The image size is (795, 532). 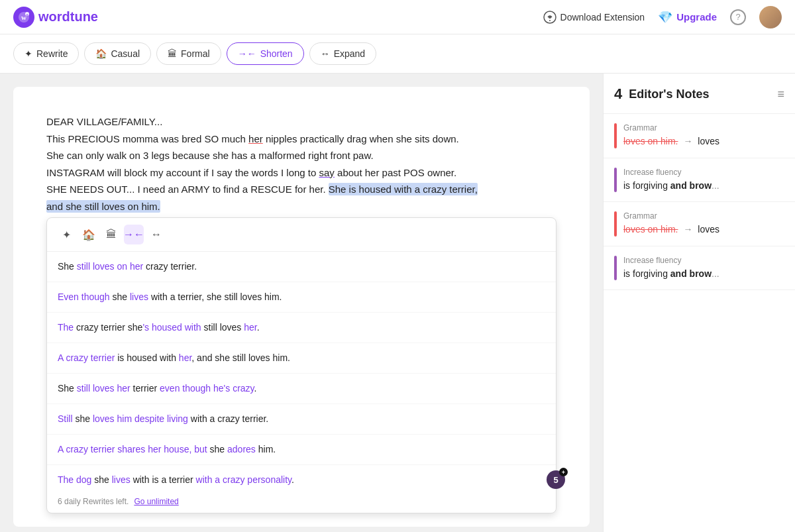 What do you see at coordinates (398, 54) in the screenshot?
I see `toolbar: ✦ Rewrite 🏠 Casual 🏛 Formal →← Shorten ↔…` at bounding box center [398, 54].